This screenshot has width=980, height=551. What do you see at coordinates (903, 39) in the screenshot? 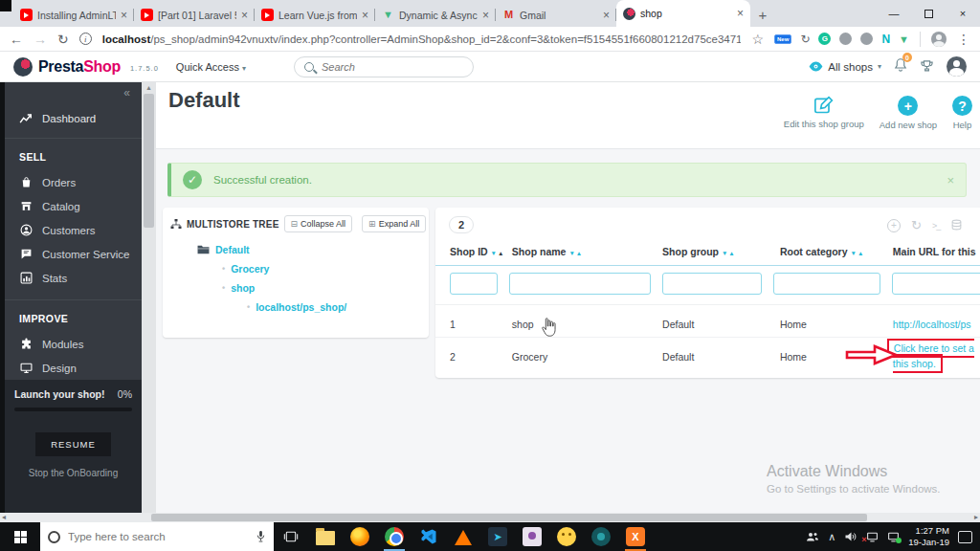
I see `vue-devtools-icon: ▼` at bounding box center [903, 39].